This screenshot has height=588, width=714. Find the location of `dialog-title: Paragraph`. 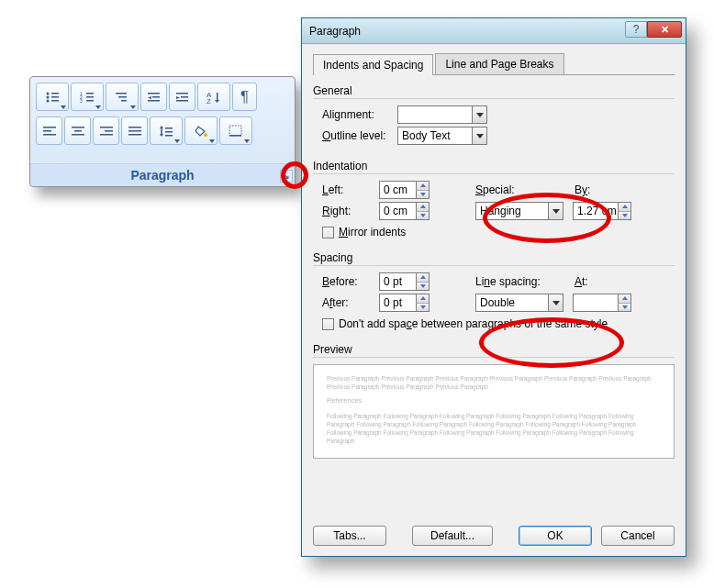

dialog-title: Paragraph is located at coordinates (335, 31).